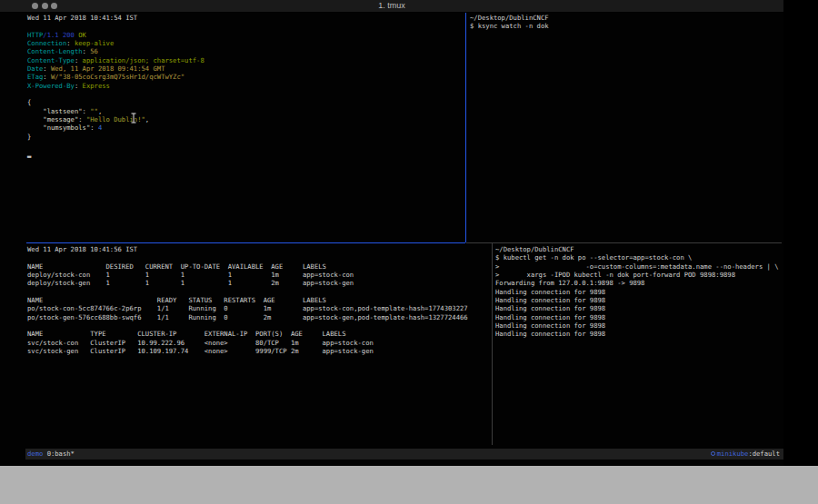 This screenshot has height=504, width=818. I want to click on terminal-text-segment: ~/Desktop/DublinCNCF, so click(534, 249).